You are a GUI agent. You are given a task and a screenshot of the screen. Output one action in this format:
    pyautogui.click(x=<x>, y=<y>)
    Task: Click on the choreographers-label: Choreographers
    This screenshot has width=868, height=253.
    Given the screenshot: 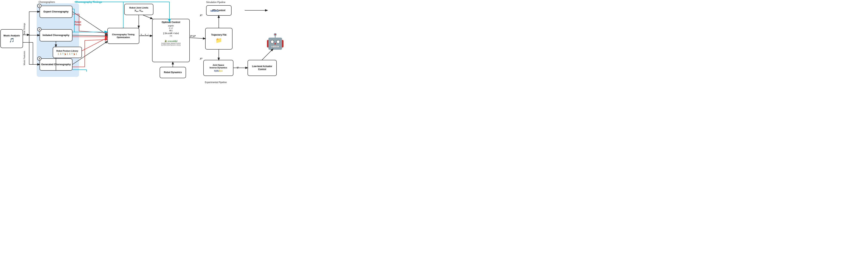 What is the action you would take?
    pyautogui.click(x=47, y=2)
    